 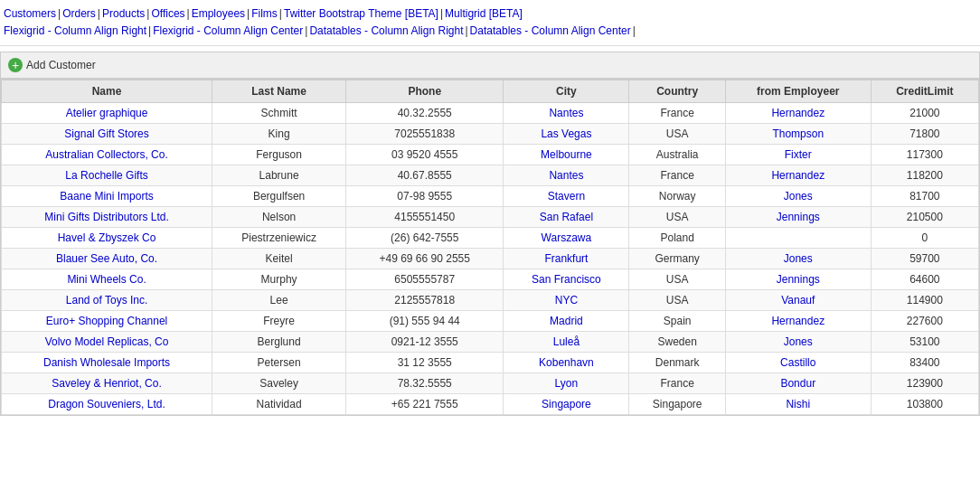 What do you see at coordinates (107, 155) in the screenshot?
I see `name-link: Australian Collectors, Co.` at bounding box center [107, 155].